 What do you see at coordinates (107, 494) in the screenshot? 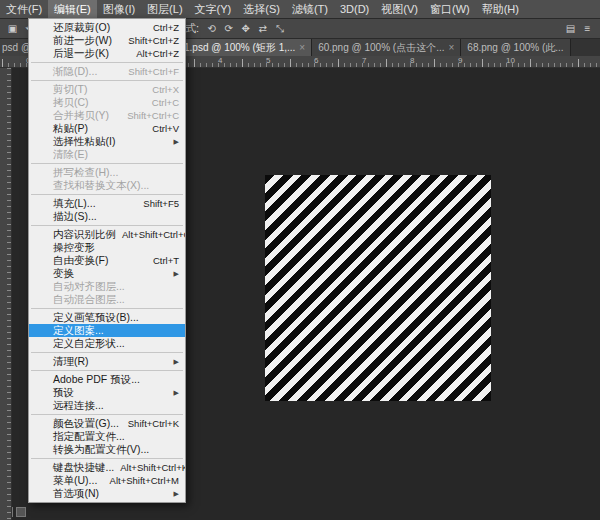
I see `menu-item: 首选项(N)▶` at bounding box center [107, 494].